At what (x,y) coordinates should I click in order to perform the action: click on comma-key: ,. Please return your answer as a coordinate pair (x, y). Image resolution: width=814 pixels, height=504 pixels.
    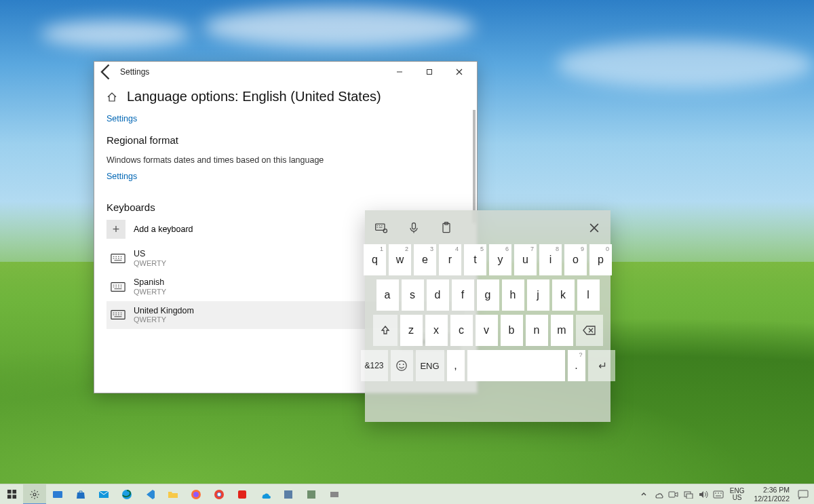
    Looking at the image, I should click on (456, 366).